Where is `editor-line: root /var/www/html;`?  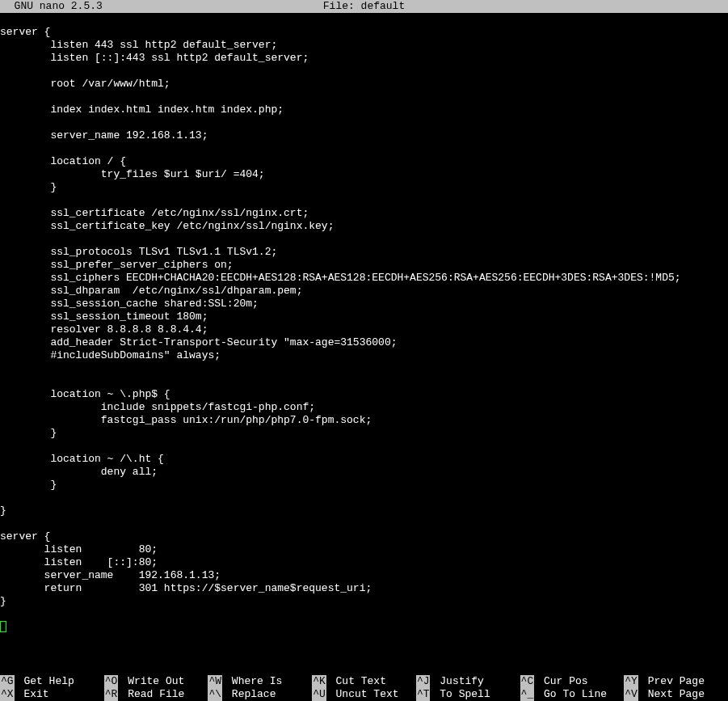
editor-line: root /var/www/html; is located at coordinates (364, 84).